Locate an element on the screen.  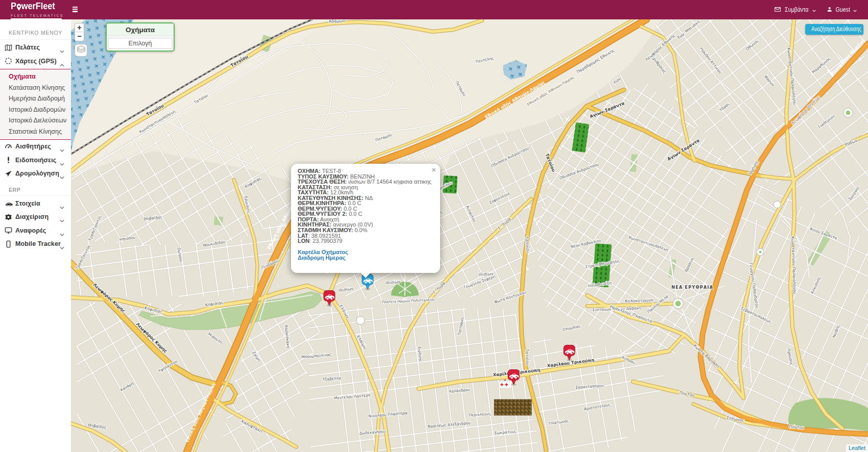
gps-circle-icon is located at coordinates (10, 61).